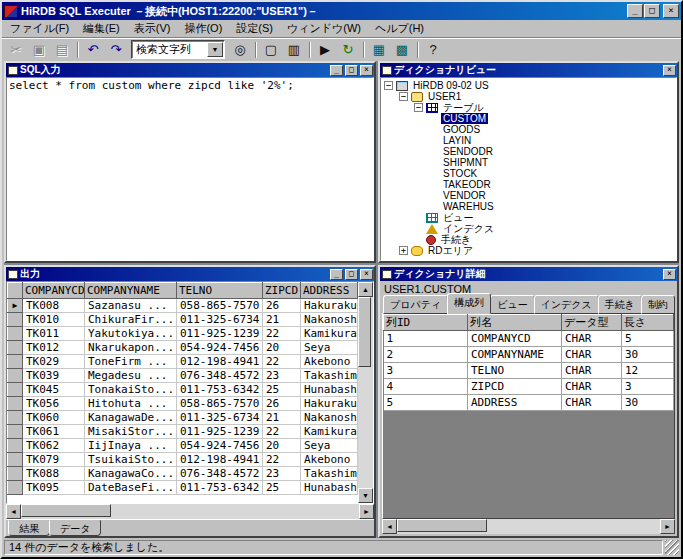 This screenshot has width=683, height=559. What do you see at coordinates (183, 376) in the screenshot?
I see `output-row: TK039 Megadesu ... 076-348-4572 23 Takas…` at bounding box center [183, 376].